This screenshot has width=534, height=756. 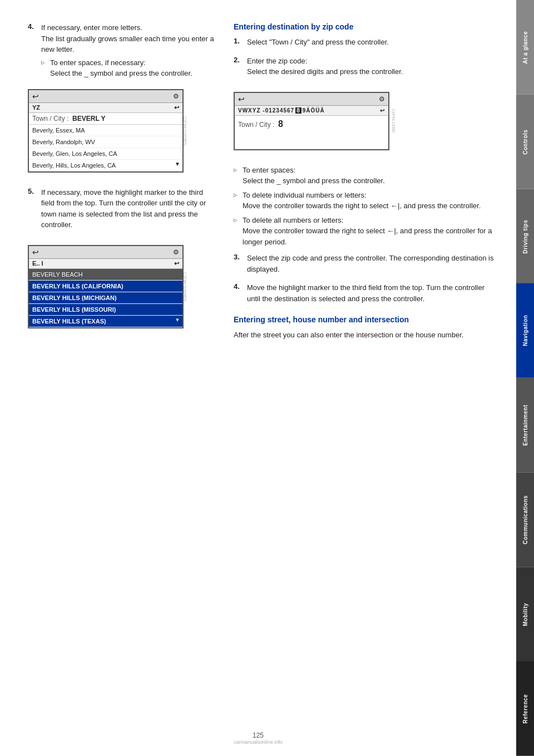 What do you see at coordinates (106, 131) in the screenshot?
I see `screen-mockup-1: ↩ ⚙ YZ ↩ Town / City : BEVERL Y Beverly,…` at bounding box center [106, 131].